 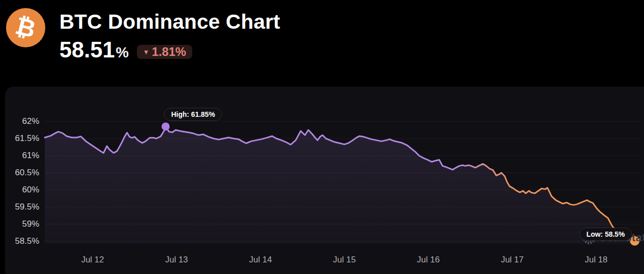 What do you see at coordinates (169, 52) in the screenshot?
I see `change-value: 1.81%` at bounding box center [169, 52].